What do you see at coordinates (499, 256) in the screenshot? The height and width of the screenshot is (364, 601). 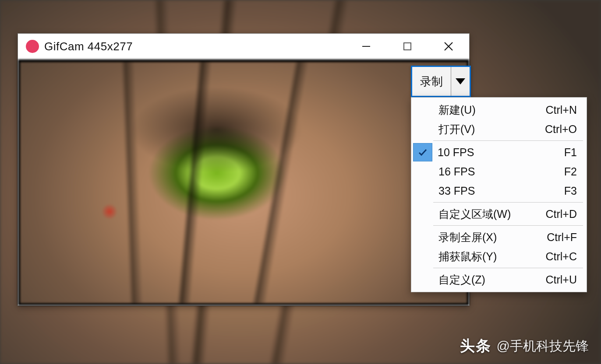 I see `menu-item-capture-mouse: 捕获鼠标(Y) Ctrl+C` at bounding box center [499, 256].